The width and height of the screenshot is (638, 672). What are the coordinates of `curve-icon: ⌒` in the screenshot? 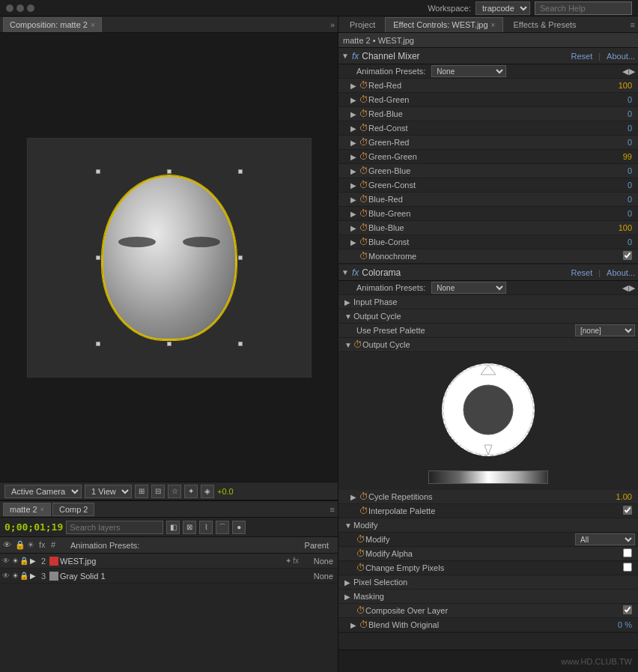 It's located at (222, 527).